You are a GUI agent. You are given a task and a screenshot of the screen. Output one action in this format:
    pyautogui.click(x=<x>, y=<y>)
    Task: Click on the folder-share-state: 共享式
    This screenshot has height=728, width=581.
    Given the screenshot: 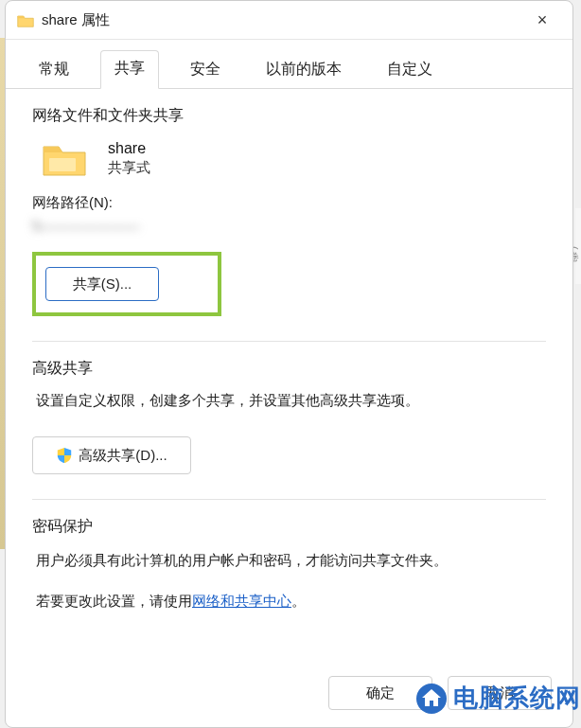 What is the action you would take?
    pyautogui.click(x=129, y=169)
    